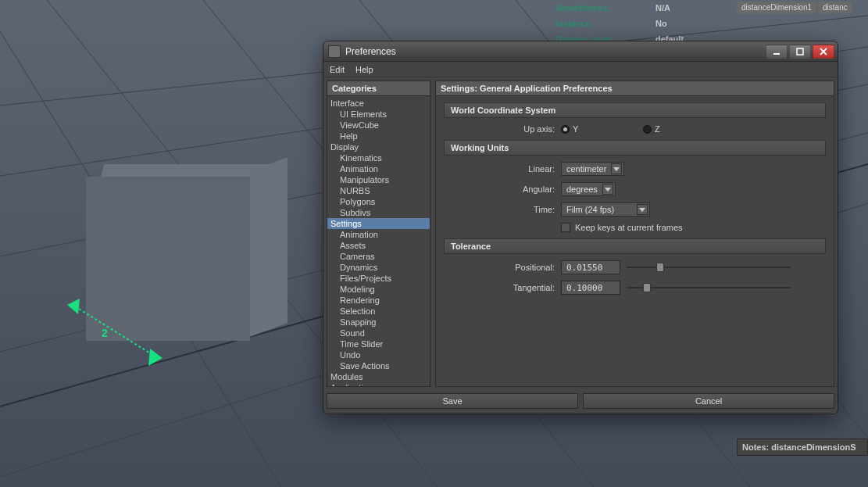 The image size is (868, 487). What do you see at coordinates (378, 322) in the screenshot?
I see `category-snapping: Snapping` at bounding box center [378, 322].